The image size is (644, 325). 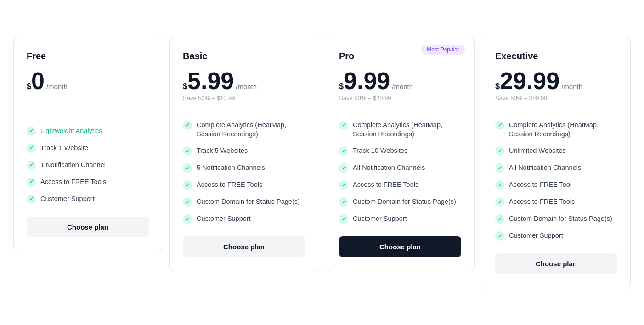 What do you see at coordinates (72, 131) in the screenshot?
I see `feature-text: Lightweight Analytics` at bounding box center [72, 131].